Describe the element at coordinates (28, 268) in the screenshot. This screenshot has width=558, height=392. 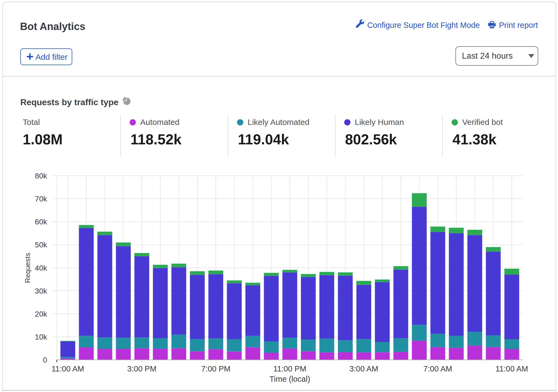
I see `svg-text: Requests` at that location.